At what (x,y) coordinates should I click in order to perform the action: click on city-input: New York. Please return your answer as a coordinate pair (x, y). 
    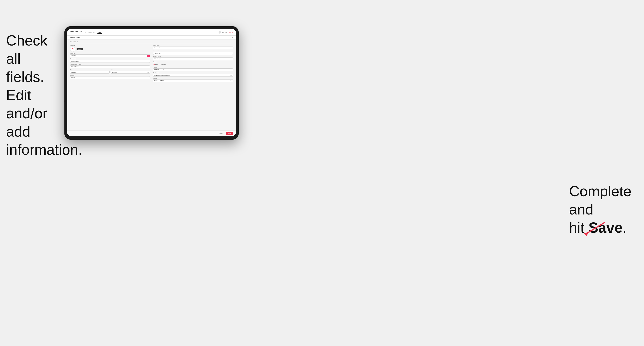
    Looking at the image, I should click on (90, 72).